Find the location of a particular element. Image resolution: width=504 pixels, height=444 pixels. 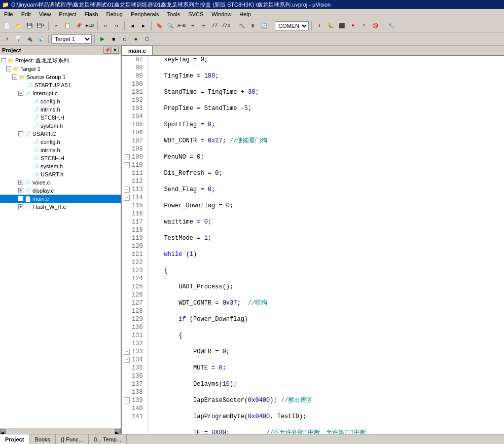

tree-item-stc8h2: 📄 STC8H.H is located at coordinates (60, 158).